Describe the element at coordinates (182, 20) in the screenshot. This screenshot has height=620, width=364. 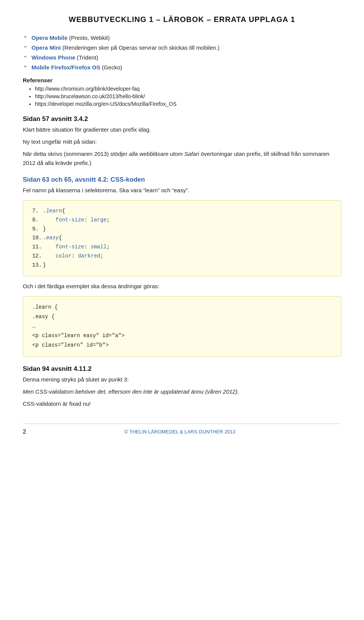
I see `page-title: WEBBUTVECKLING 1 – LÄROBOK – ERRATA UPPL…` at that location.